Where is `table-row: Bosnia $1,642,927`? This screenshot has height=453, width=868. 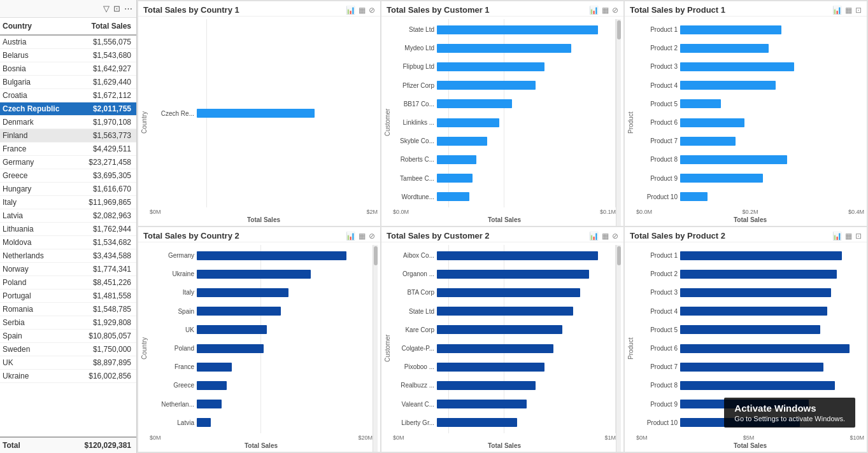
table-row: Bosnia $1,642,927 is located at coordinates (68, 69).